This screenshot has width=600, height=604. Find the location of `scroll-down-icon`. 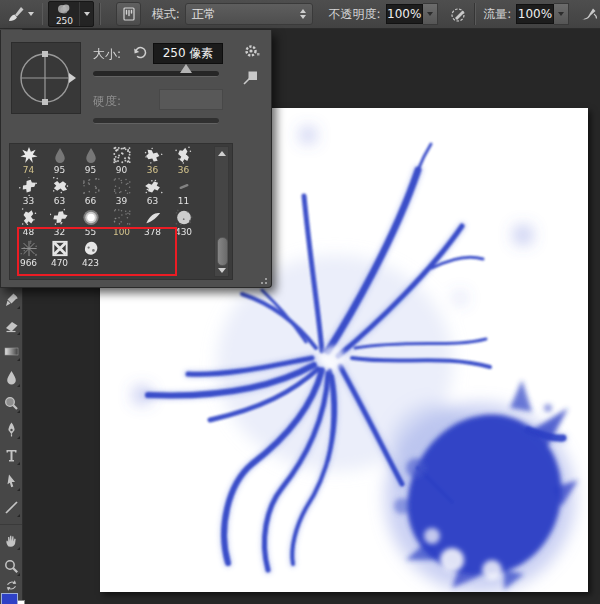

scroll-down-icon is located at coordinates (222, 270).